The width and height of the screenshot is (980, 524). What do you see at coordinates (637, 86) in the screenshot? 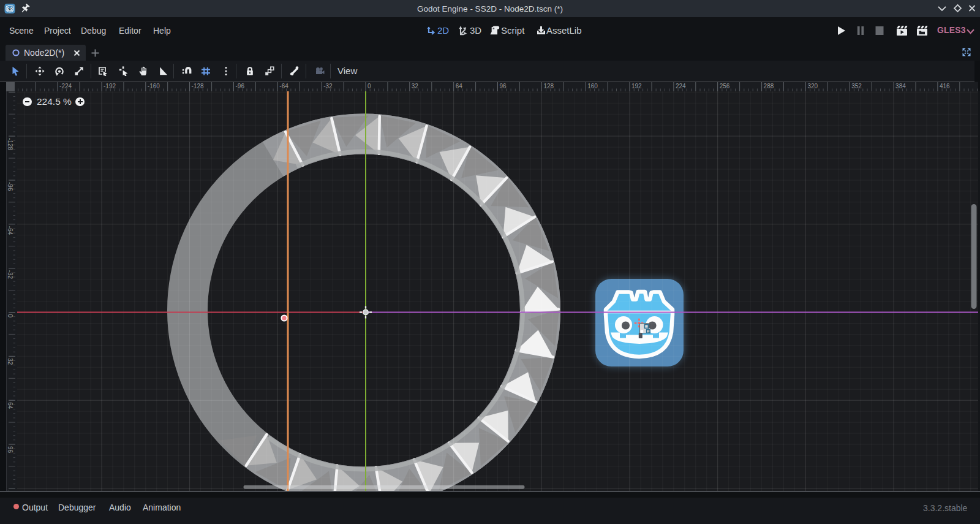
I see `svg-text: 192` at bounding box center [637, 86].